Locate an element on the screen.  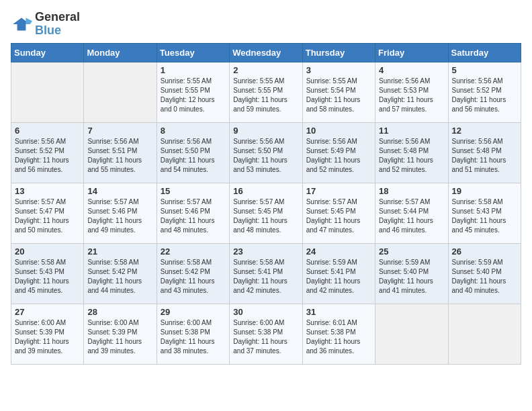
calendar-cell: 28Sunrise: 6:00 AM Sunset: 5:39 PM Dayli… is located at coordinates (120, 334).